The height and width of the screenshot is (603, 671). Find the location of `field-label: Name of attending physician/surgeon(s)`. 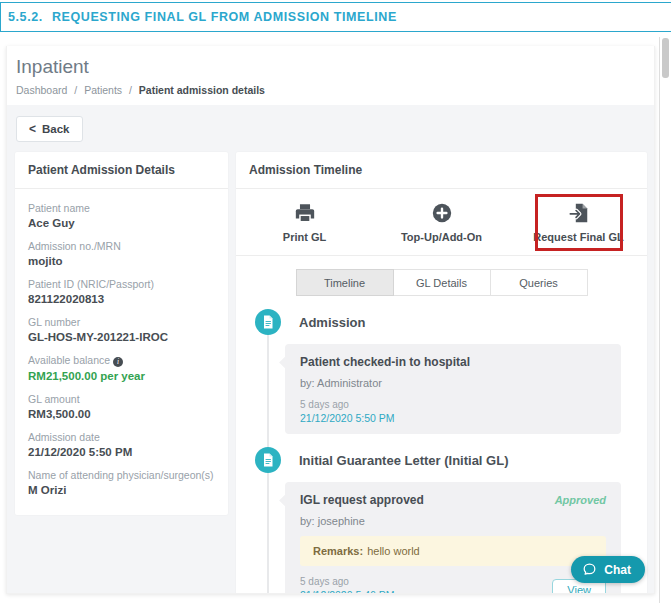

field-label: Name of attending physician/surgeon(s) is located at coordinates (122, 475).